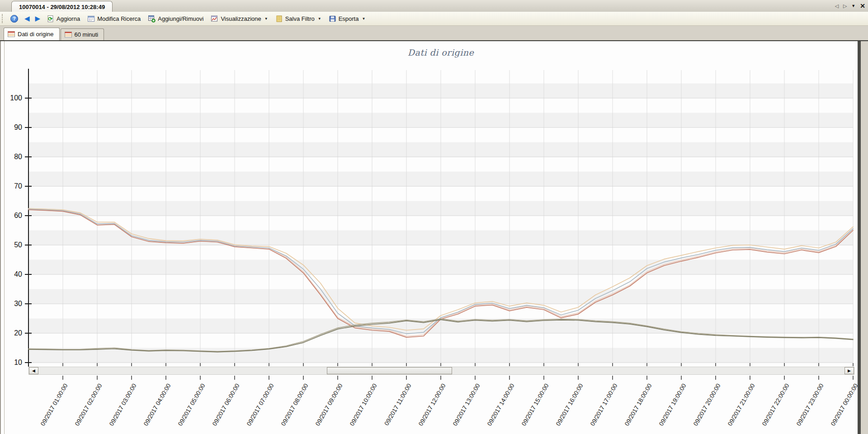 The height and width of the screenshot is (434, 868). I want to click on window-right-margin, so click(864, 238).